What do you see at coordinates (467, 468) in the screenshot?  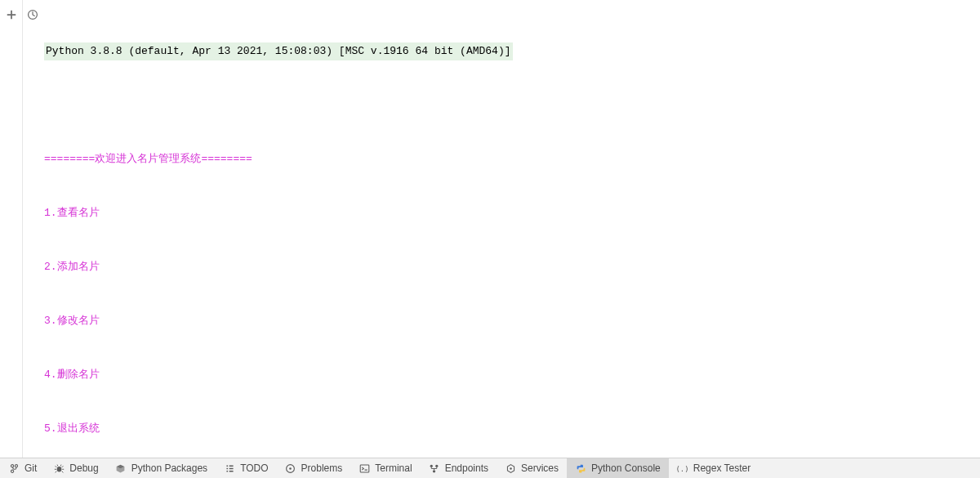 I see `tool-window-label: Endpoints` at bounding box center [467, 468].